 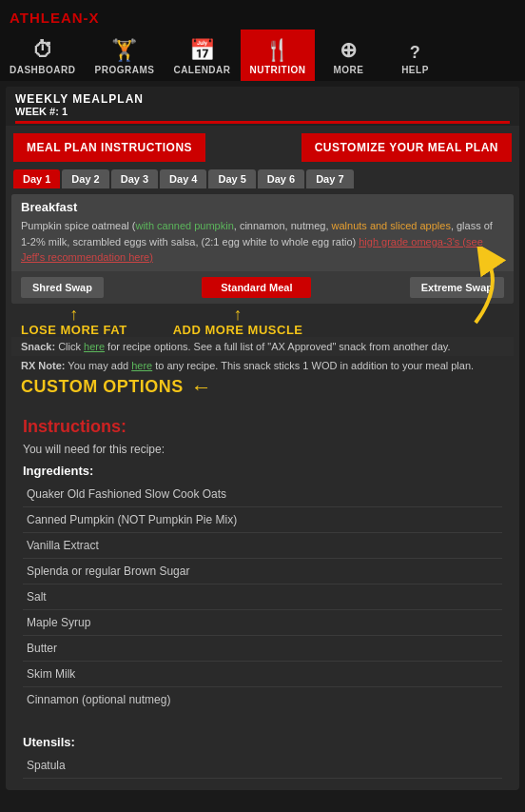 I want to click on day-tab-1: Day 1, so click(x=36, y=179).